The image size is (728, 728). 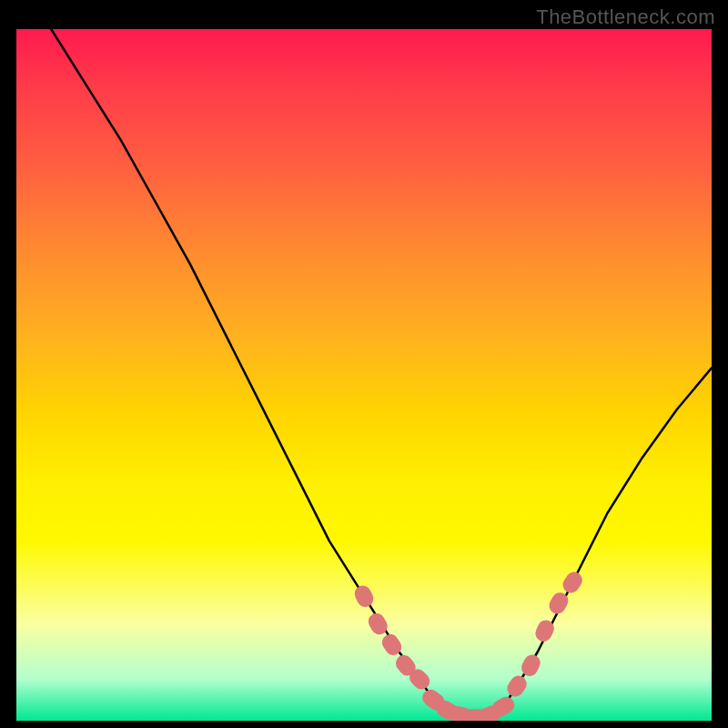 I want to click on watermark-text: TheBottleneck.com, so click(x=626, y=17).